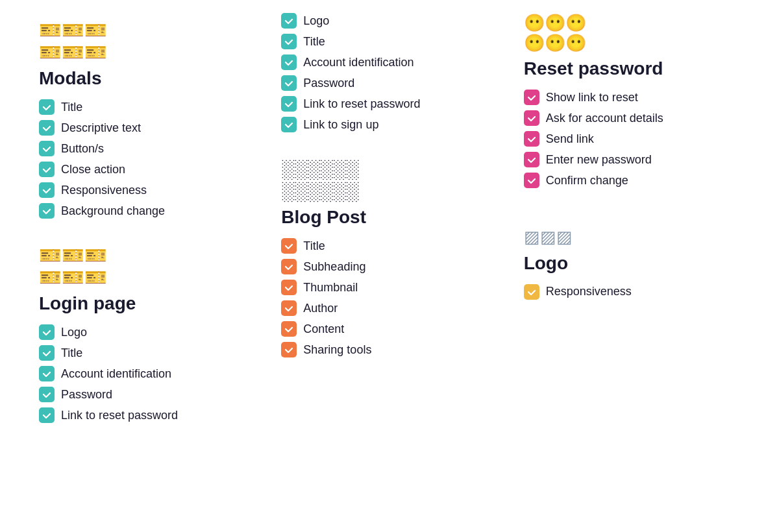  Describe the element at coordinates (147, 333) in the screenshot. I see `section-login-page: 🎫🎫🎫🎫🎫🎫 Login page Logo Title` at that location.